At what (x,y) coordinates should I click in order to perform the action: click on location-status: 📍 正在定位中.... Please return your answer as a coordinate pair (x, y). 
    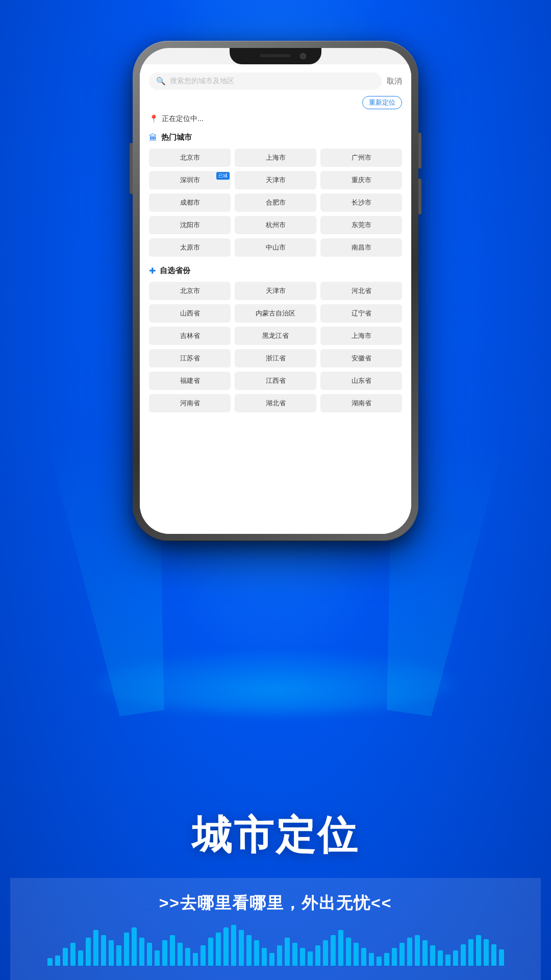
    Looking at the image, I should click on (276, 120).